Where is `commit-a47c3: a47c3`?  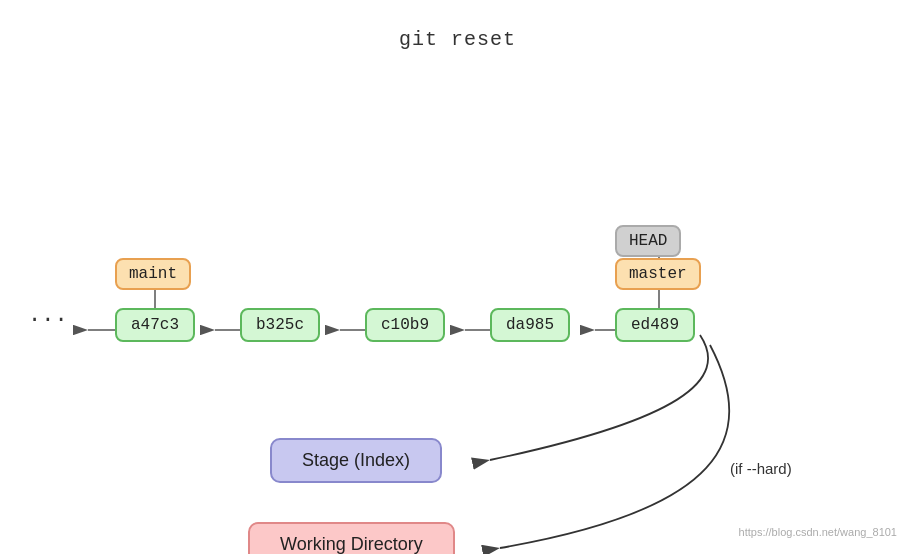
commit-a47c3: a47c3 is located at coordinates (155, 325).